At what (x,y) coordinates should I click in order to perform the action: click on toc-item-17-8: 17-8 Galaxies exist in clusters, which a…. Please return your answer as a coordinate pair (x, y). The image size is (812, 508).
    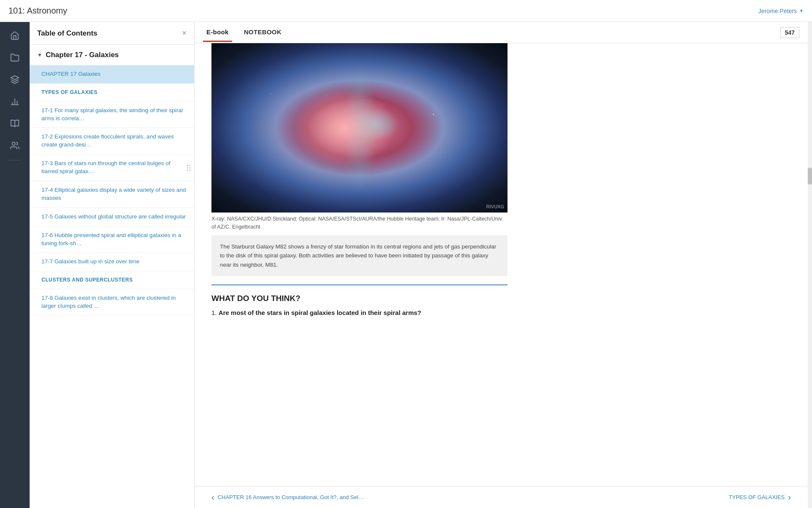
    Looking at the image, I should click on (112, 302).